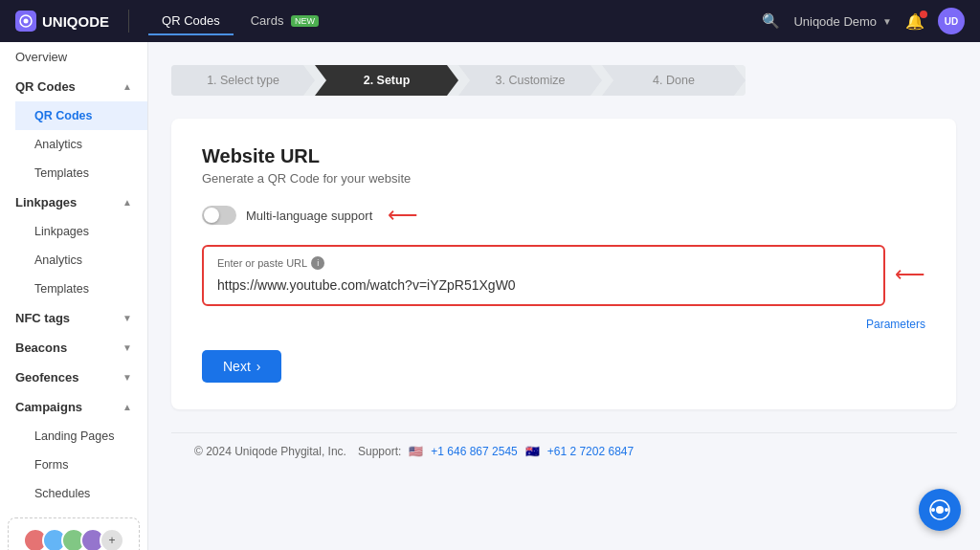 This screenshot has width=980, height=550. What do you see at coordinates (674, 80) in the screenshot?
I see `step-4: 4. Done` at bounding box center [674, 80].